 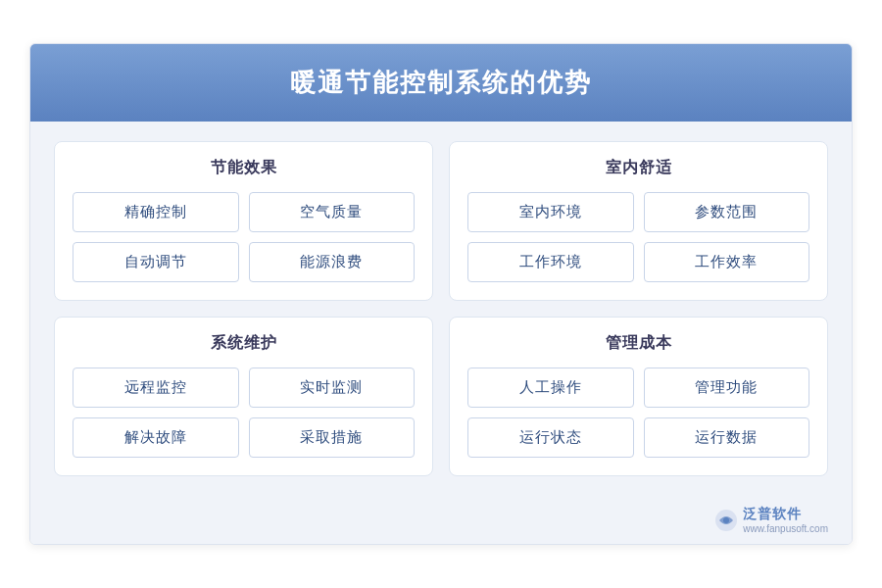 What do you see at coordinates (786, 529) in the screenshot?
I see `logo-url: www.fanpusoft.com` at bounding box center [786, 529].